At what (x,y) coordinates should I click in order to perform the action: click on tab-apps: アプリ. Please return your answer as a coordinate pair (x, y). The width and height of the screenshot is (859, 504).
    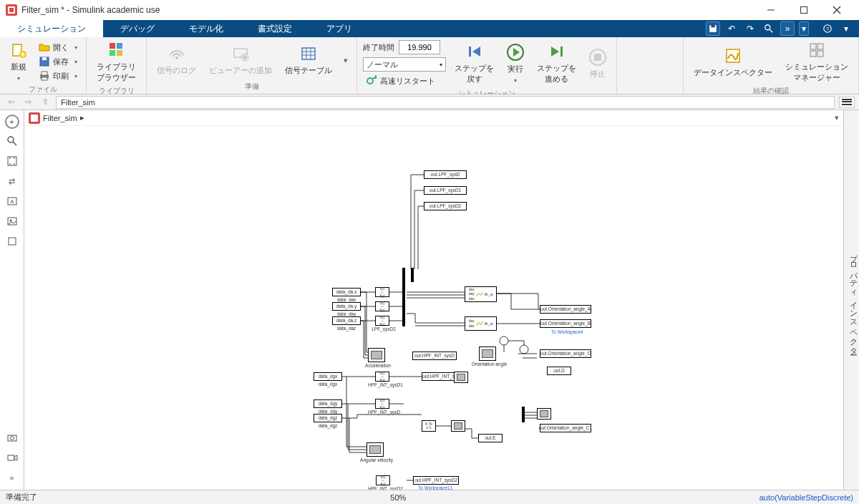
    Looking at the image, I should click on (339, 29).